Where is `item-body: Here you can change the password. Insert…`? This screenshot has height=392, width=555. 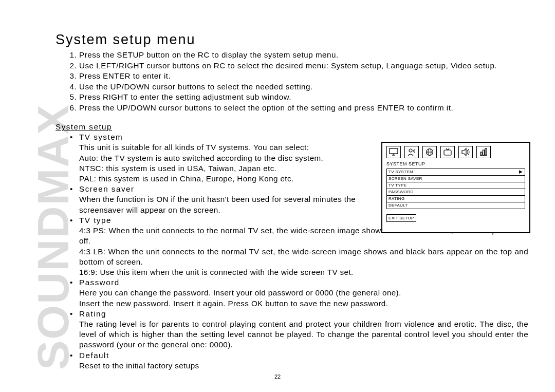
item-body: Here you can change the password. Insert… is located at coordinates (304, 298).